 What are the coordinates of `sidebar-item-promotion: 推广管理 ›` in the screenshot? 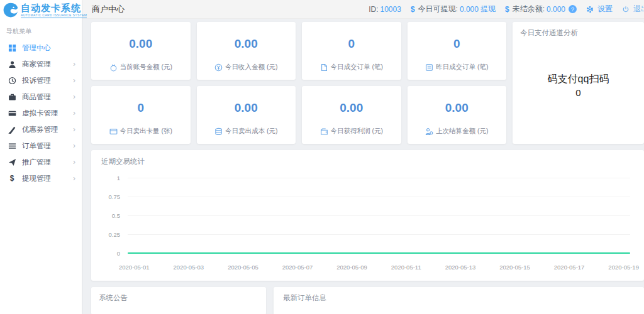 It's located at (41, 162).